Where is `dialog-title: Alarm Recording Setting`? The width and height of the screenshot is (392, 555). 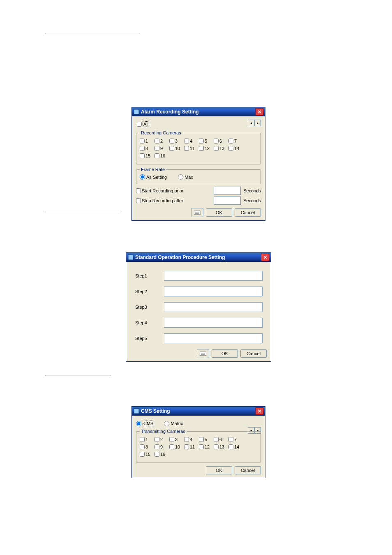 dialog-title: Alarm Recording Setting is located at coordinates (170, 112).